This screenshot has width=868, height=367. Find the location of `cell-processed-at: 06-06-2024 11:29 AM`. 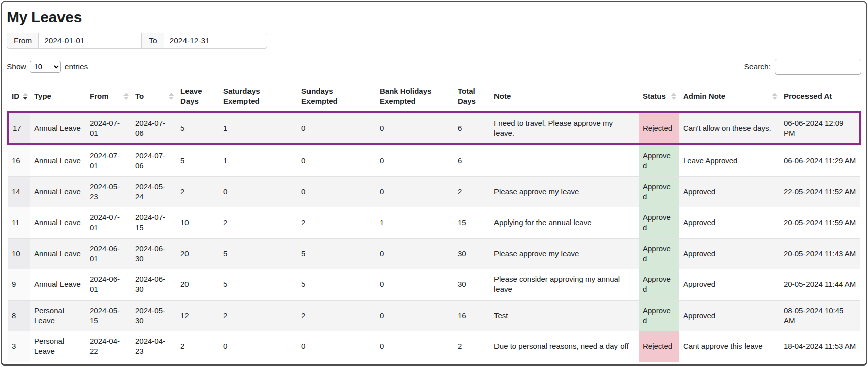

cell-processed-at: 06-06-2024 11:29 AM is located at coordinates (820, 160).